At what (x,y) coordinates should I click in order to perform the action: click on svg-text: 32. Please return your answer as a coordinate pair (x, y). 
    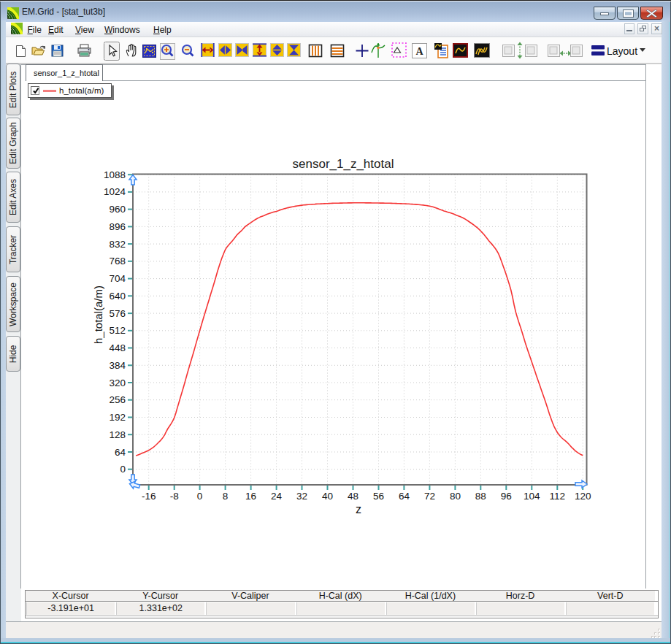
    Looking at the image, I should click on (302, 497).